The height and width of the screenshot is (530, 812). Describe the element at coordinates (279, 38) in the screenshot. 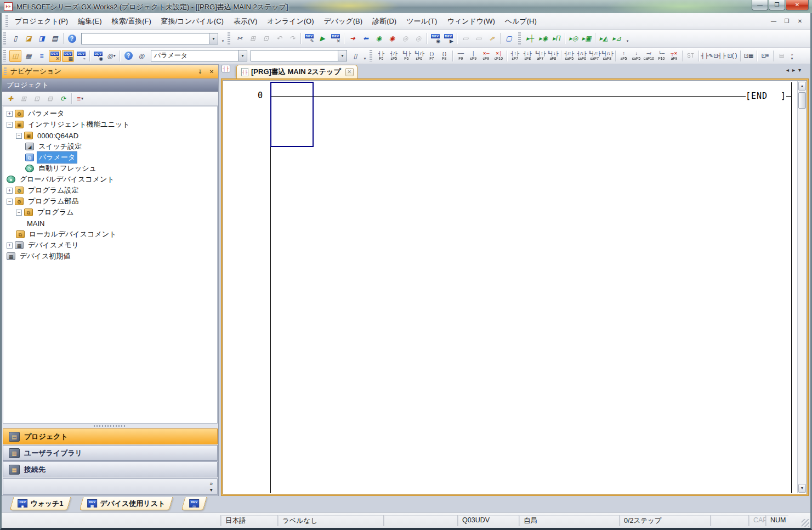

I see `undo-button: ↶` at that location.